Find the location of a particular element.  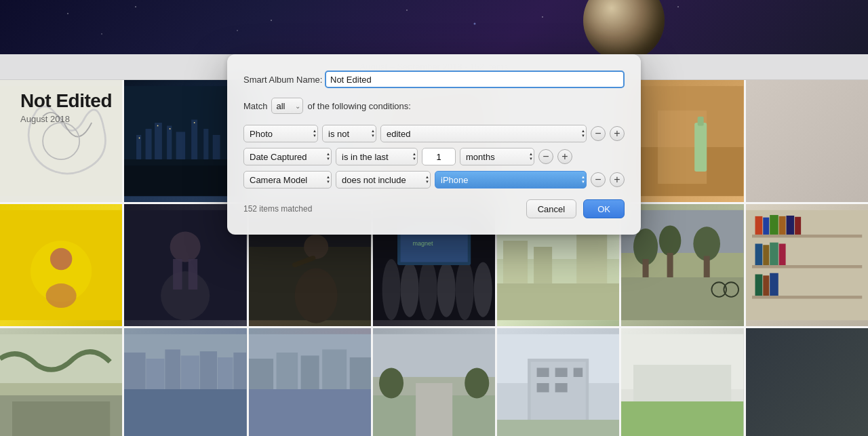

value-select-1: edited favorited hidden in album is located at coordinates (484, 134).